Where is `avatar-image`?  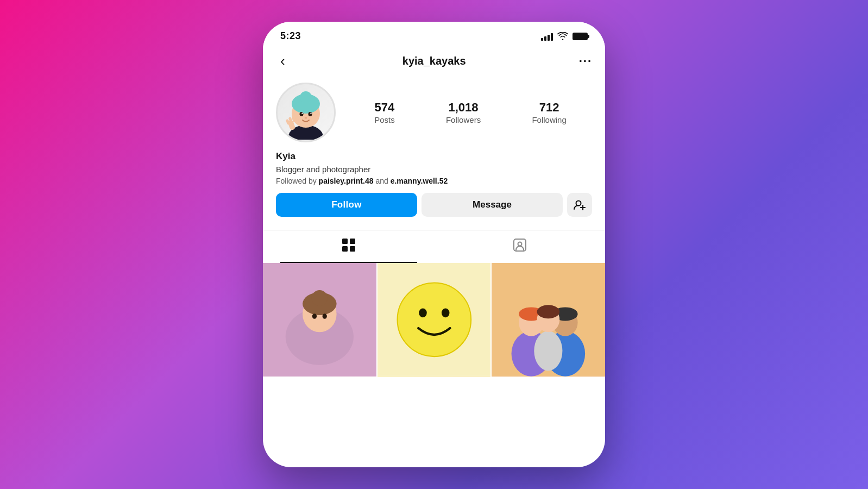 avatar-image is located at coordinates (306, 112).